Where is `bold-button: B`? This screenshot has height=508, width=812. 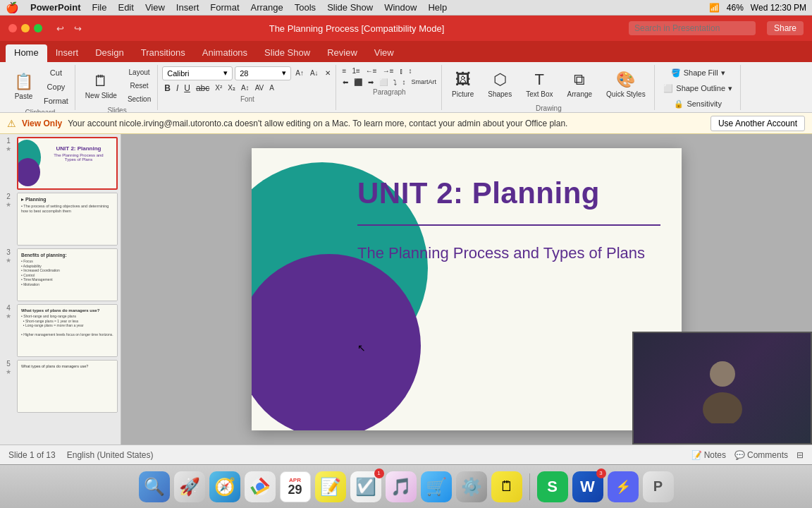 bold-button: B is located at coordinates (168, 88).